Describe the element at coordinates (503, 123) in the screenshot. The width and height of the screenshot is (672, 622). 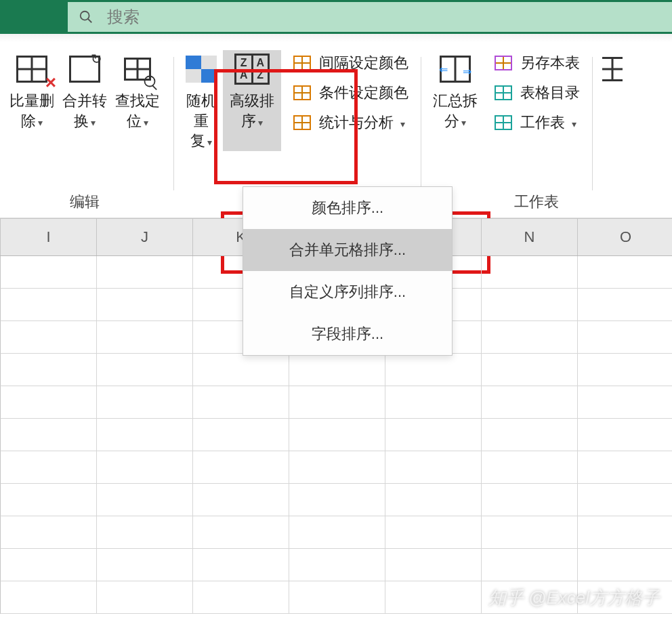
I see `worksheet-icon` at that location.